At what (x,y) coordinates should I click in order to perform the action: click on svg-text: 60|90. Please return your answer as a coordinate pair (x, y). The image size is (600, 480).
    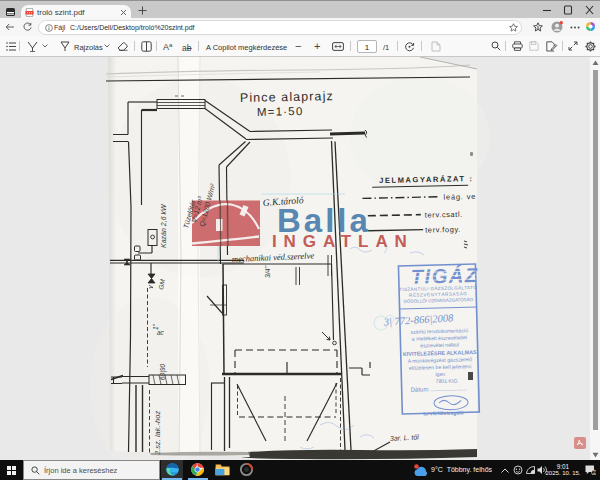
    Looking at the image, I should click on (163, 372).